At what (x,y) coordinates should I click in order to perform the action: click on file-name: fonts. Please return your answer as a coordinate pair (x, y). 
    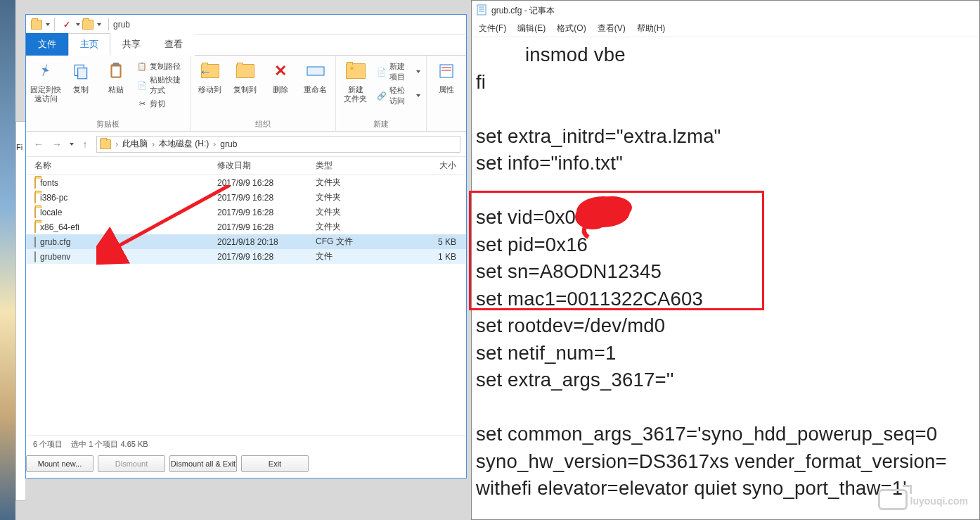
    Looking at the image, I should click on (49, 183).